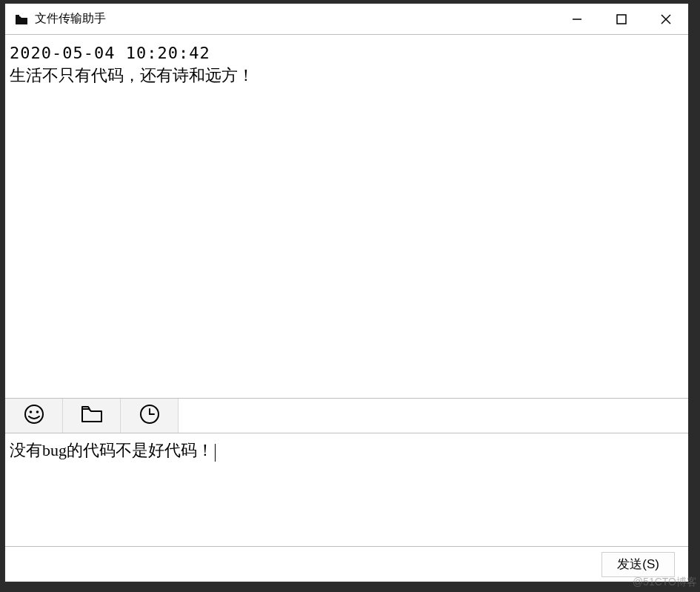 This screenshot has width=700, height=592. Describe the element at coordinates (639, 565) in the screenshot. I see `send-button: 发送(S)` at that location.